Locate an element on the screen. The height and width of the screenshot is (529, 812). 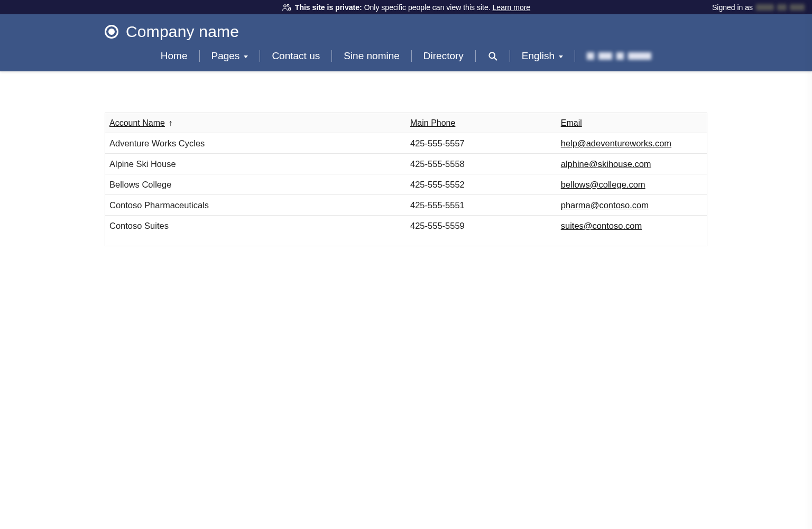
brand-row: Company name is located at coordinates (406, 35).